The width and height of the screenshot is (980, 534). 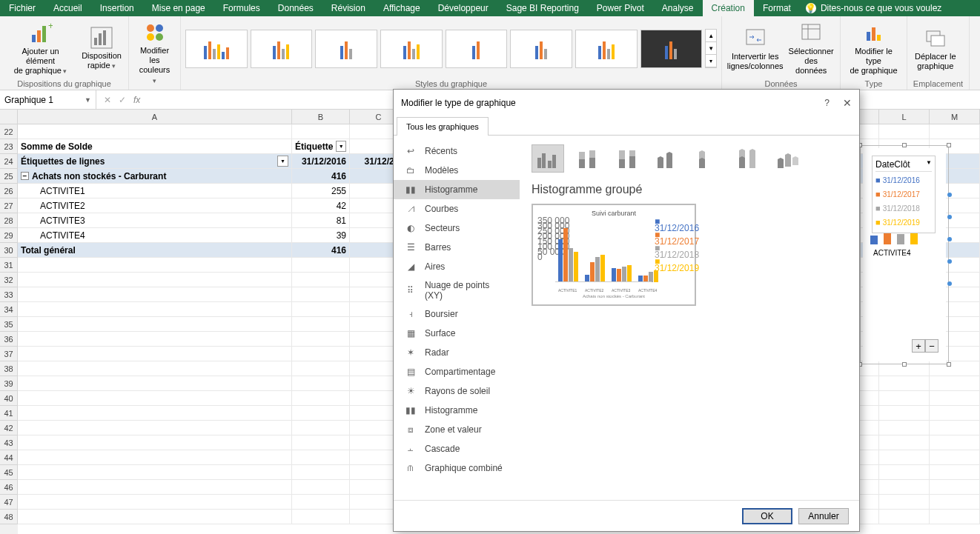 I want to click on row-header: 47, so click(x=9, y=502).